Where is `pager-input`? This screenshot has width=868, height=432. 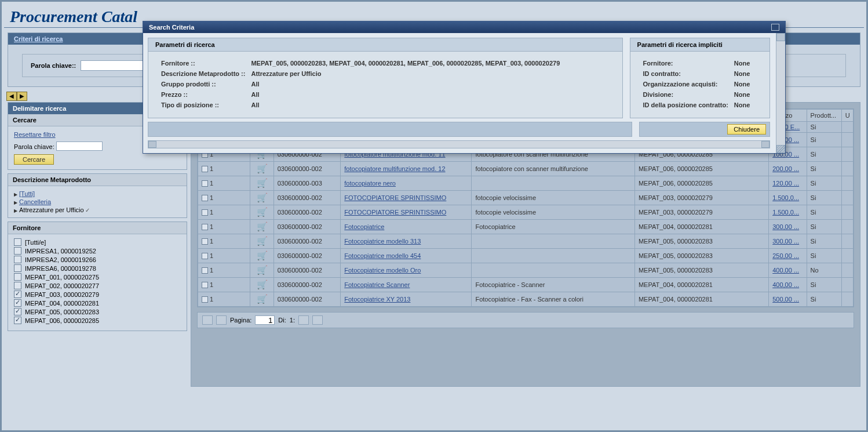 pager-input is located at coordinates (265, 320).